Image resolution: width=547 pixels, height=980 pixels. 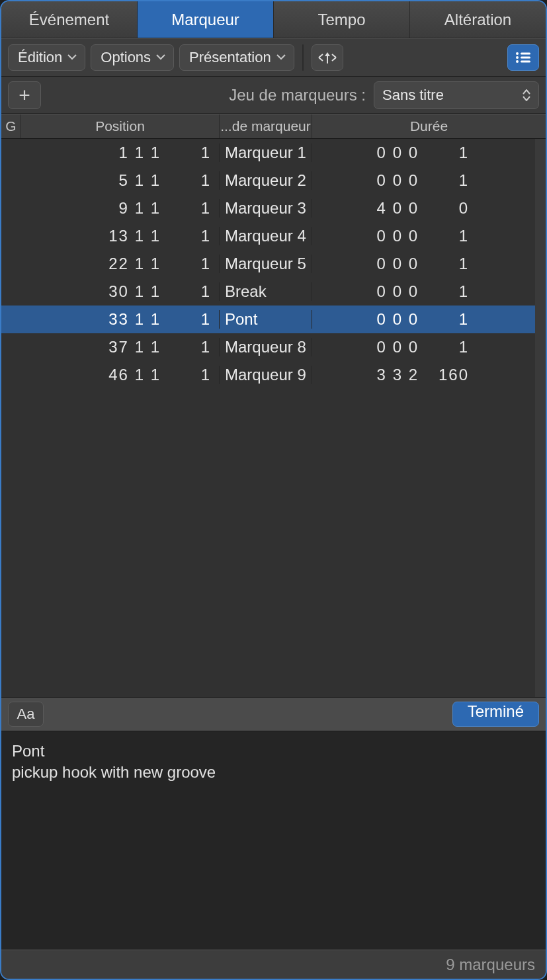 I want to click on stepper-icon, so click(x=526, y=95).